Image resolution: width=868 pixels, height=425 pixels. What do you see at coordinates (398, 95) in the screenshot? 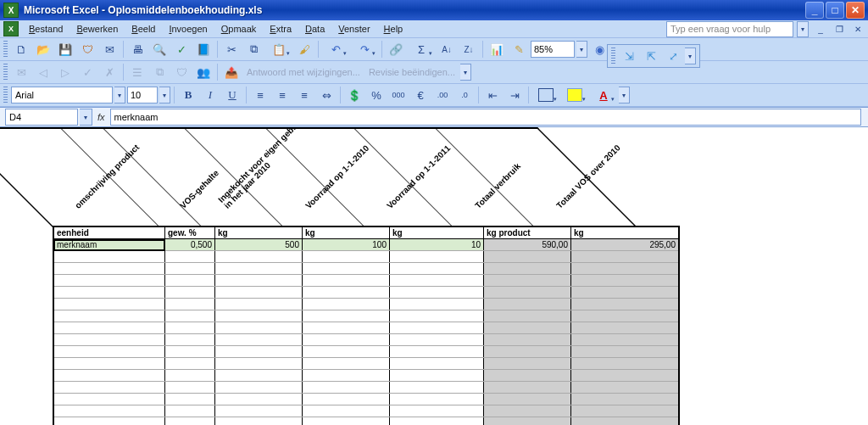
I see `comma-icon: 000` at bounding box center [398, 95].